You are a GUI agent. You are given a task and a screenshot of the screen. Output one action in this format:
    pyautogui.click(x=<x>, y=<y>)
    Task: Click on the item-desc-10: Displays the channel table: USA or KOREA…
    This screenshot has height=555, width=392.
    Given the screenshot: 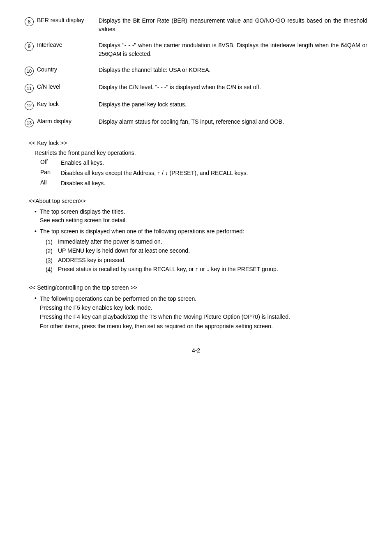 What is the action you would take?
    pyautogui.click(x=233, y=70)
    